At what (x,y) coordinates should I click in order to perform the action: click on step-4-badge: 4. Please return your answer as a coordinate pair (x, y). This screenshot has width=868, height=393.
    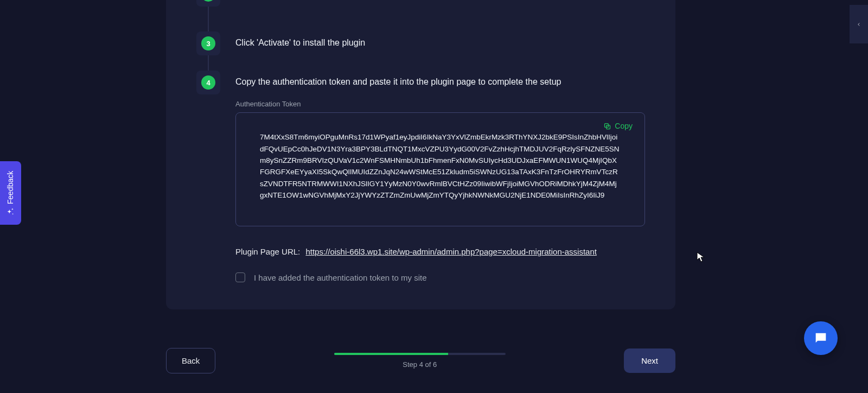
    Looking at the image, I should click on (208, 83).